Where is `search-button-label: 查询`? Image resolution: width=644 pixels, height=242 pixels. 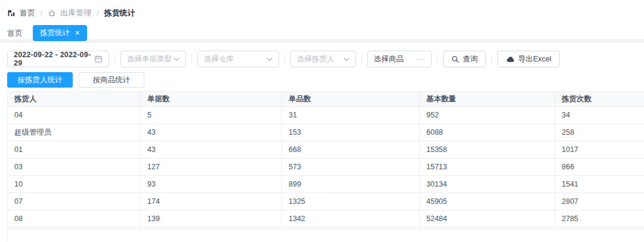 search-button-label: 查询 is located at coordinates (470, 60).